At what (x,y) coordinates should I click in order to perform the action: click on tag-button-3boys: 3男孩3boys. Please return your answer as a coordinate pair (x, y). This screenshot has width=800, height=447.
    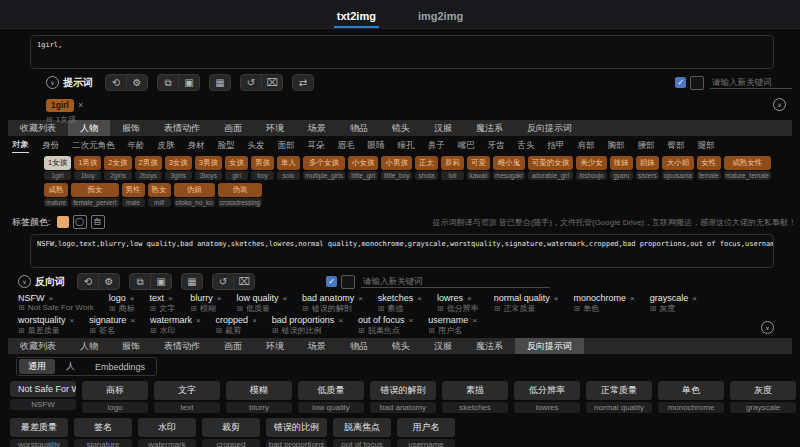
    Looking at the image, I should click on (208, 168).